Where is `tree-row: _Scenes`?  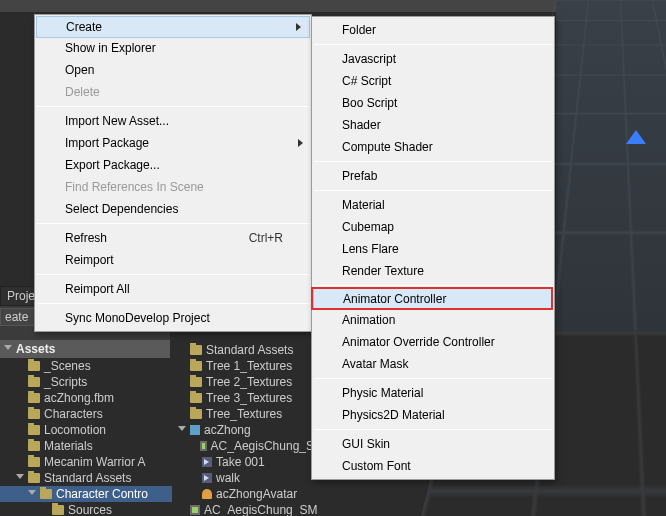 tree-row: _Scenes is located at coordinates (86, 366).